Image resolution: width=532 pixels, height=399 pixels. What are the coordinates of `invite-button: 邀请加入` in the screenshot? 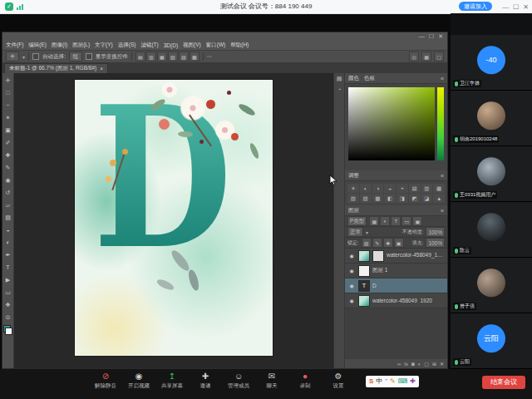 It's located at (475, 7).